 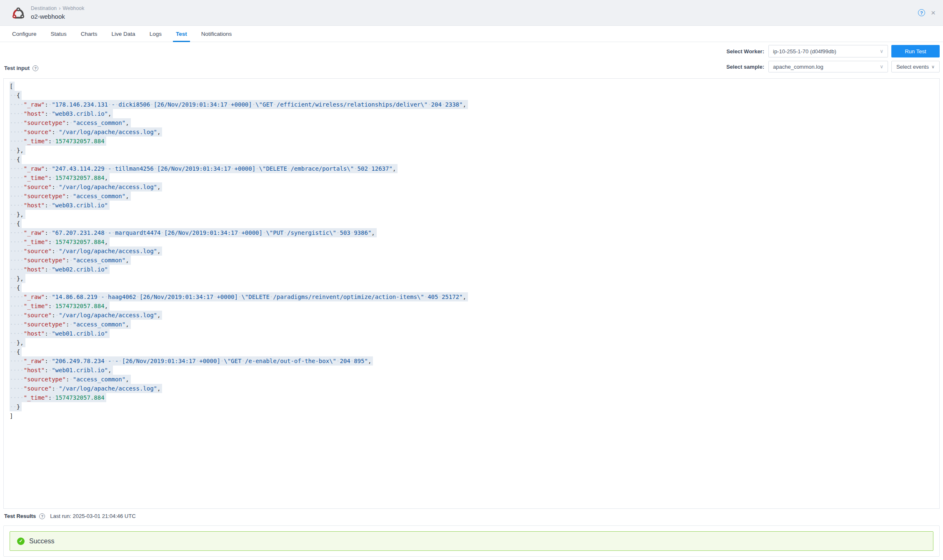 What do you see at coordinates (474, 105) in the screenshot?
I see `code-line: ····"_raw":·"178.146.234.131·-·dicki8506…` at bounding box center [474, 105].